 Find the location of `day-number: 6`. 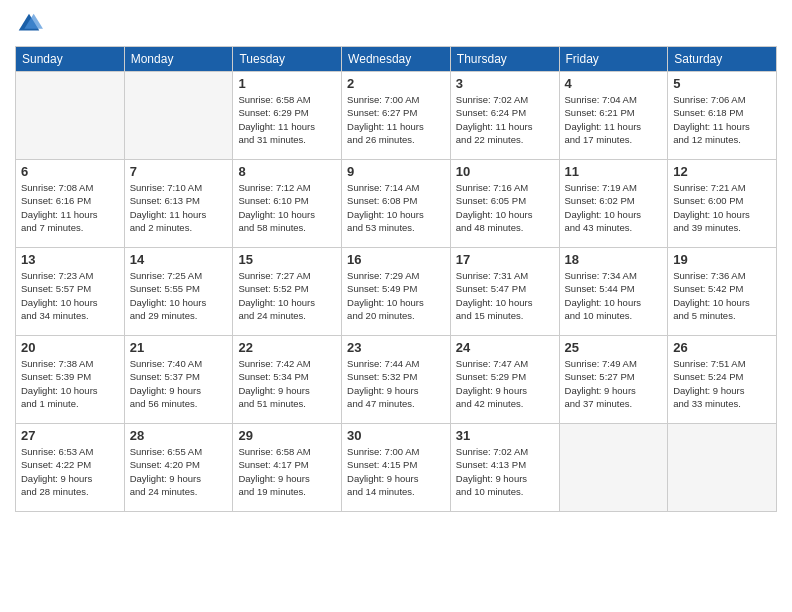

day-number: 6 is located at coordinates (70, 172).